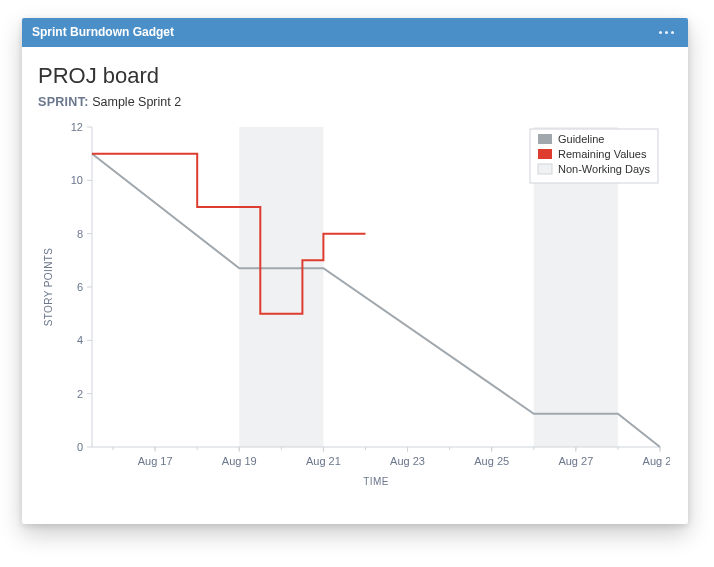 Image resolution: width=714 pixels, height=567 pixels. Describe the element at coordinates (48, 288) in the screenshot. I see `y-axis-title: STORY POINTS` at that location.